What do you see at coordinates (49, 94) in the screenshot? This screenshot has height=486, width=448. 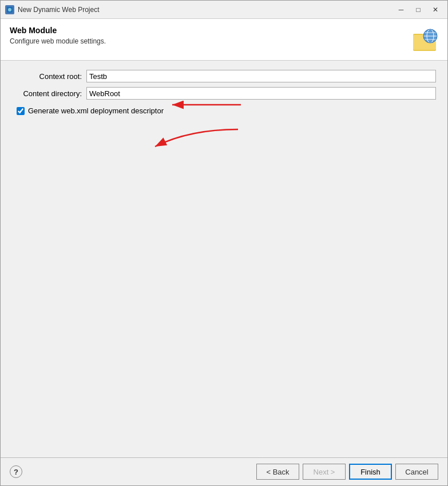 I see `content-directory-label: Content directory:` at bounding box center [49, 94].